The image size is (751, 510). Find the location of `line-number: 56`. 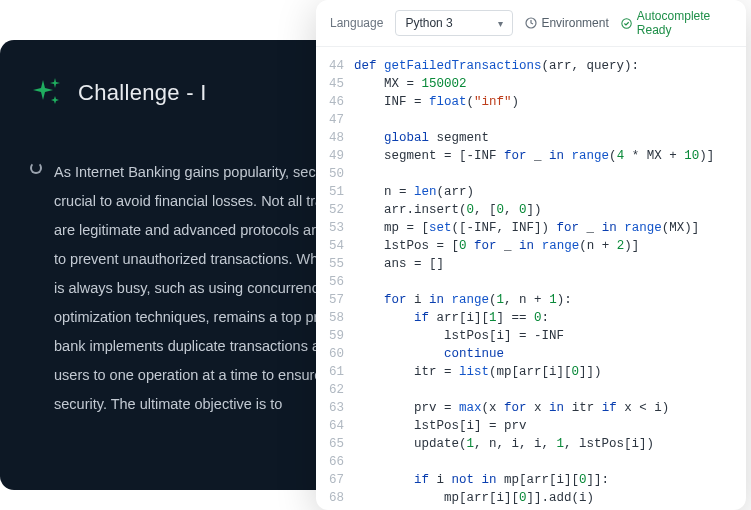

line-number: 56 is located at coordinates (330, 282).